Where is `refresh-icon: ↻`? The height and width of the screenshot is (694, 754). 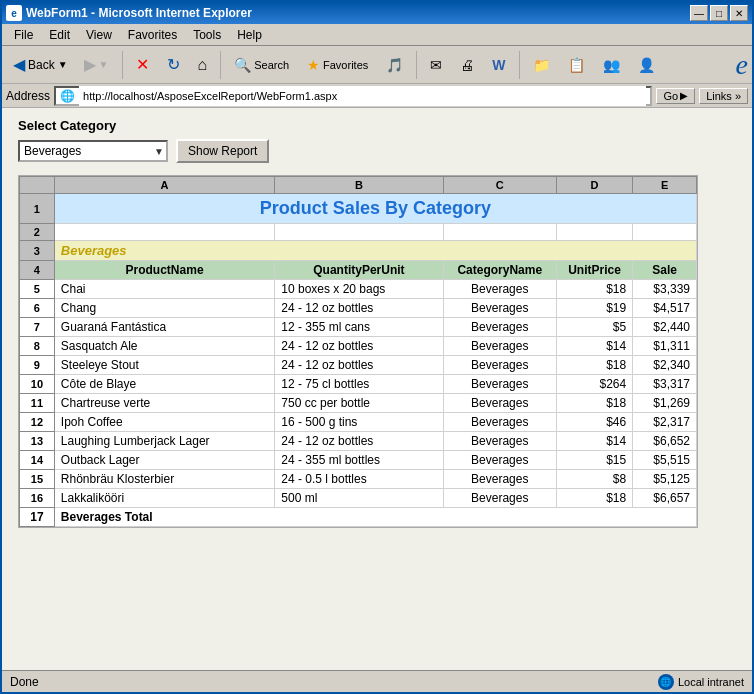
refresh-icon: ↻ is located at coordinates (174, 64).